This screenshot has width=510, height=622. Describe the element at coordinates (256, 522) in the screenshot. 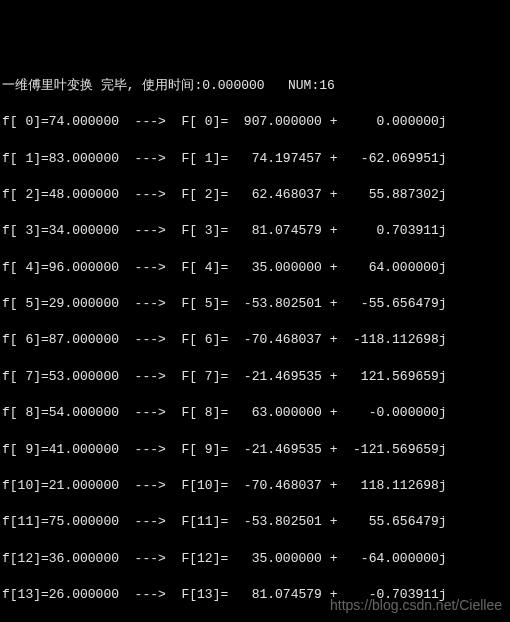

I see `fft-row: f[11]=75.000000 ---> F[11]= -53.802501 +…` at that location.